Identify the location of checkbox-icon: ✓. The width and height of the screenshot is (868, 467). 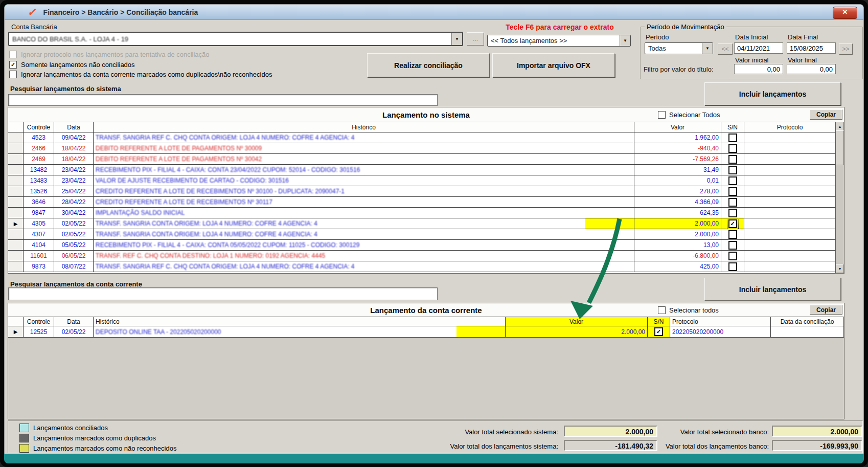
(13, 64).